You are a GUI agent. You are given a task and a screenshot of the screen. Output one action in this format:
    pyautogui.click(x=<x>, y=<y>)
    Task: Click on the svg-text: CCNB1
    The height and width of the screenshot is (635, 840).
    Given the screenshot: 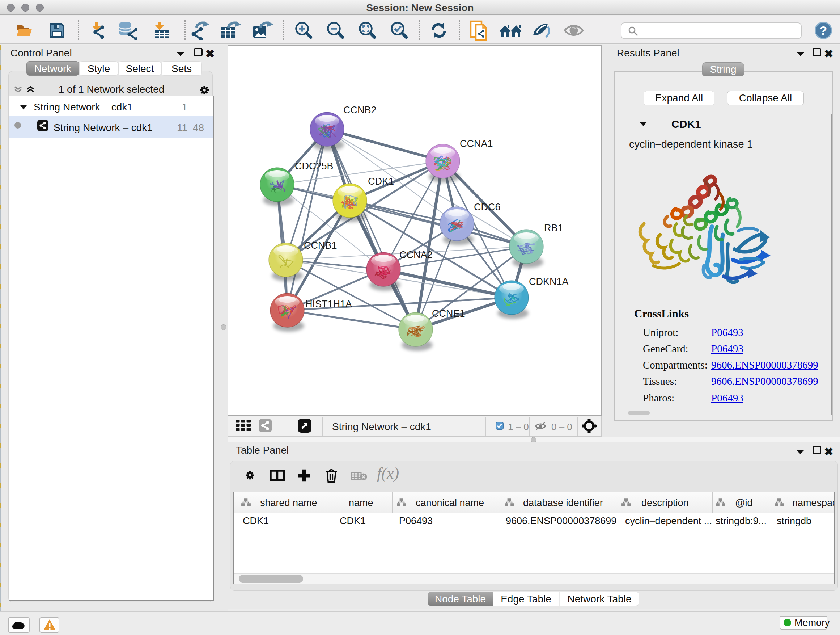 What is the action you would take?
    pyautogui.click(x=321, y=245)
    